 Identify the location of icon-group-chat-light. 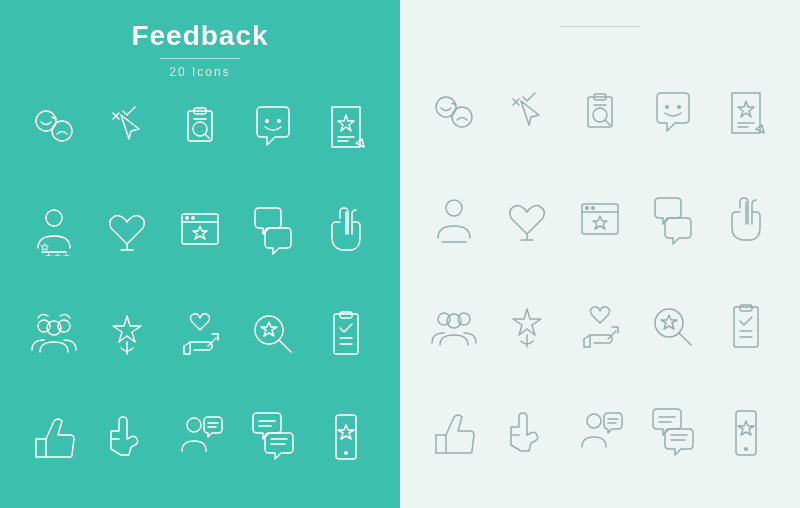
(454, 327).